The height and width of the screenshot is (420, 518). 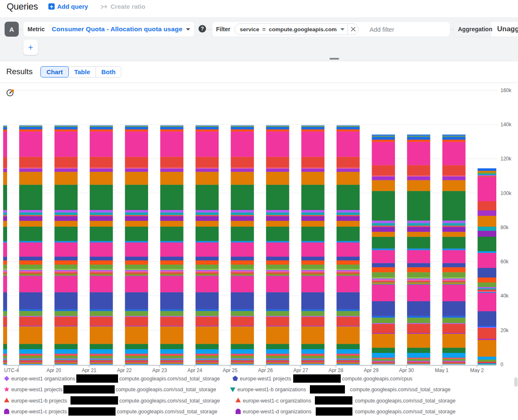 I want to click on svg-text: 0, so click(x=502, y=365).